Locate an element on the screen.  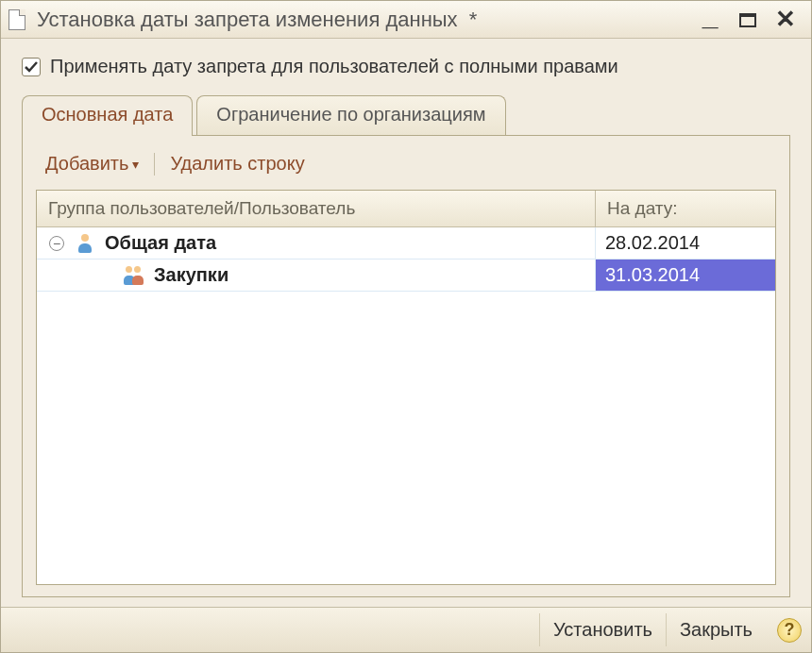
minimize-button: _ is located at coordinates (710, 20).